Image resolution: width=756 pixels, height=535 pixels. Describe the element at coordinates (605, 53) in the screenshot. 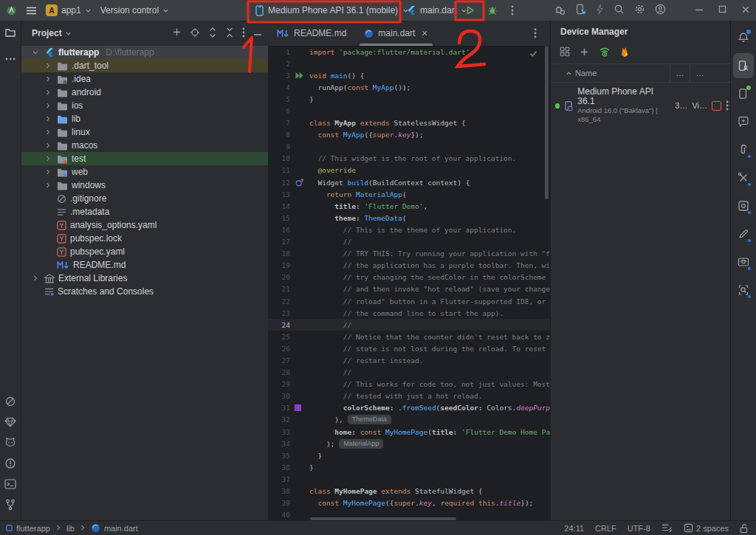

I see `pair-wifi-button` at that location.